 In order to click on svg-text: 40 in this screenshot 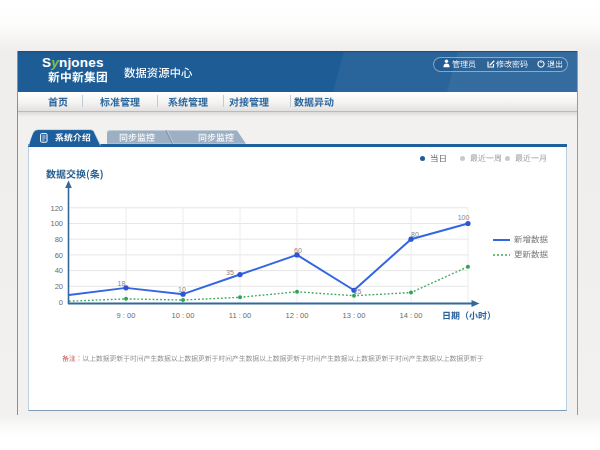, I will do `click(59, 270)`.